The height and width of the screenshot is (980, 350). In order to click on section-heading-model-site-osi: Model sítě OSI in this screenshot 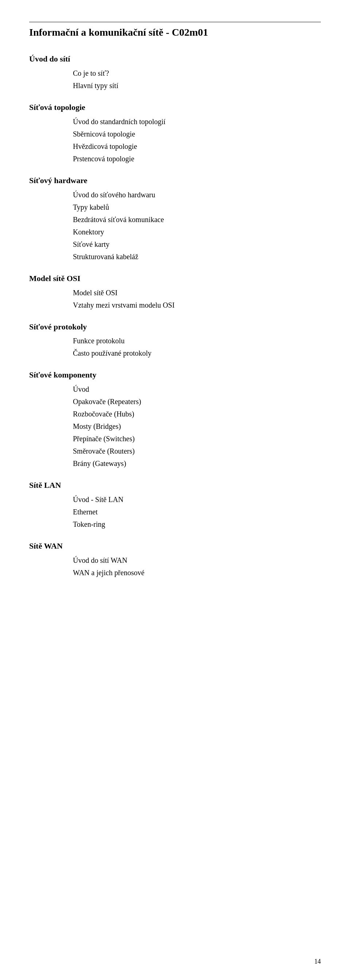, I will do `click(175, 278)`.